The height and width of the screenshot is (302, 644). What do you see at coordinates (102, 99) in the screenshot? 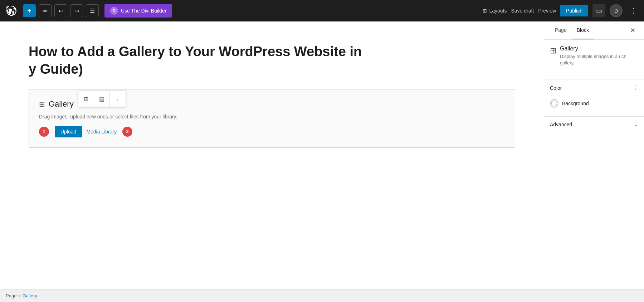
I see `align-icon: ▤` at bounding box center [102, 99].